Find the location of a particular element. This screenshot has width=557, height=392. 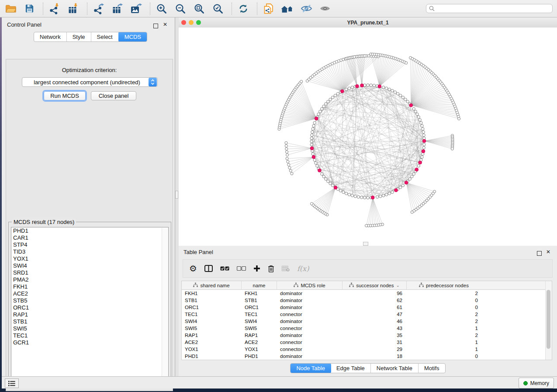

table-row: YOX1YOX1connector291 is located at coordinates (367, 349).